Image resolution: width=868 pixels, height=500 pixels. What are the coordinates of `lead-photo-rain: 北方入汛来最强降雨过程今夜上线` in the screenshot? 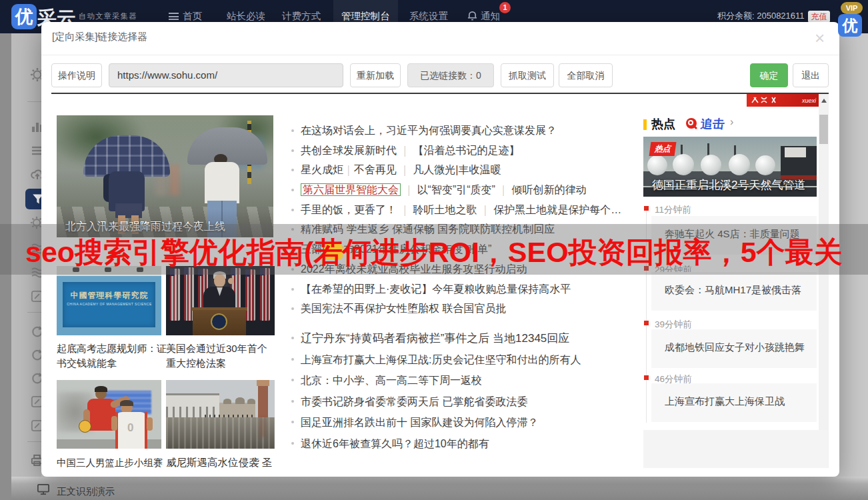 It's located at (165, 176).